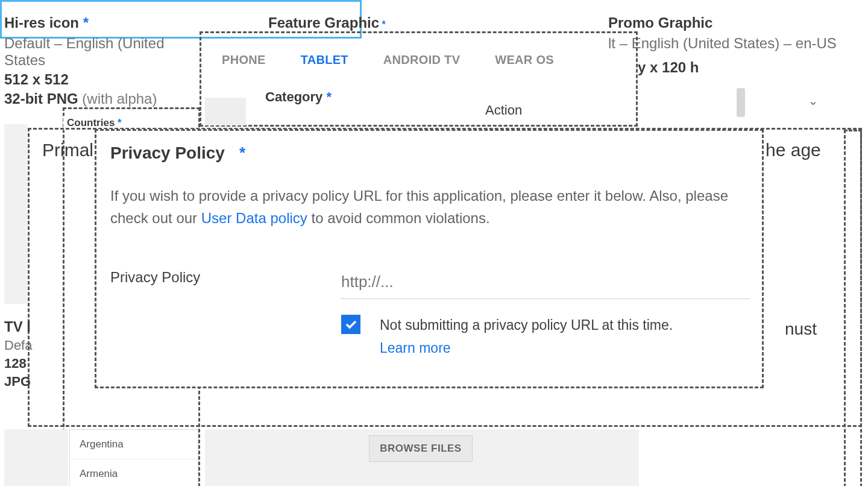 This screenshot has width=868, height=486. I want to click on partial-jpg: JPG, so click(17, 382).